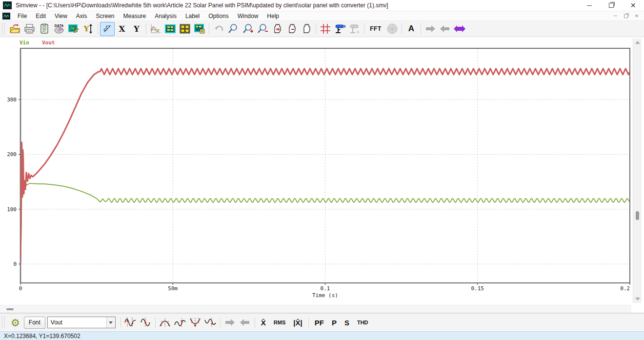  What do you see at coordinates (15, 29) in the screenshot?
I see `open-icon` at bounding box center [15, 29].